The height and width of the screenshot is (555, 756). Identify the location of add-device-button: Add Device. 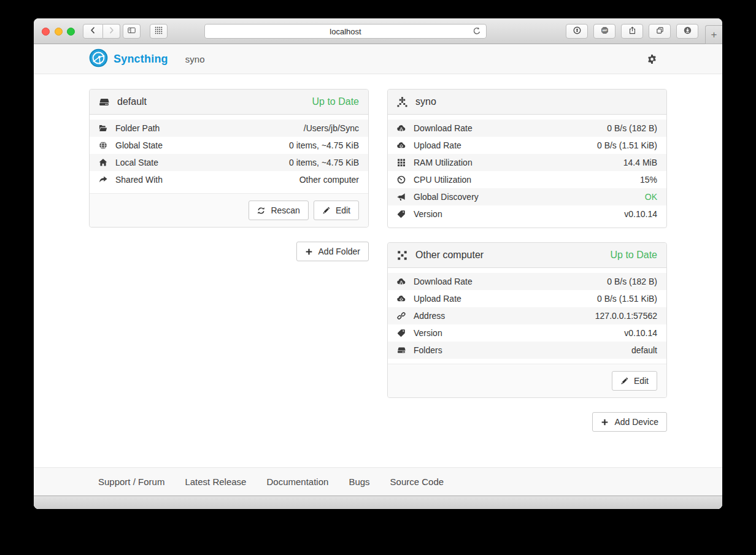
(630, 422).